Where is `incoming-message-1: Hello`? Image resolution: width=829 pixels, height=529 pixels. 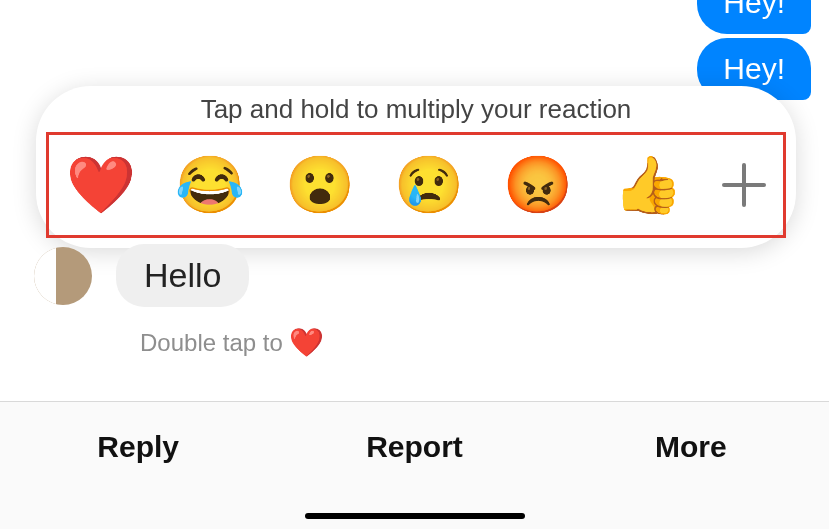
incoming-message-1: Hello is located at coordinates (182, 276).